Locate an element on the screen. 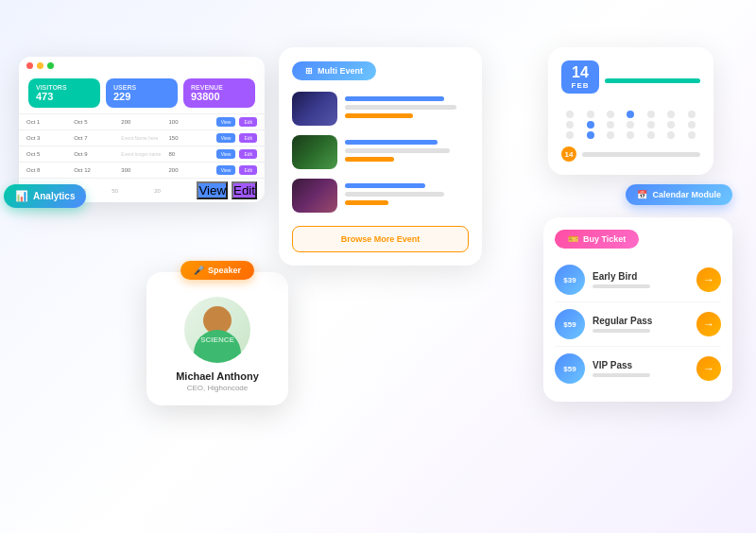  avatar: SCIENCE is located at coordinates (217, 330).